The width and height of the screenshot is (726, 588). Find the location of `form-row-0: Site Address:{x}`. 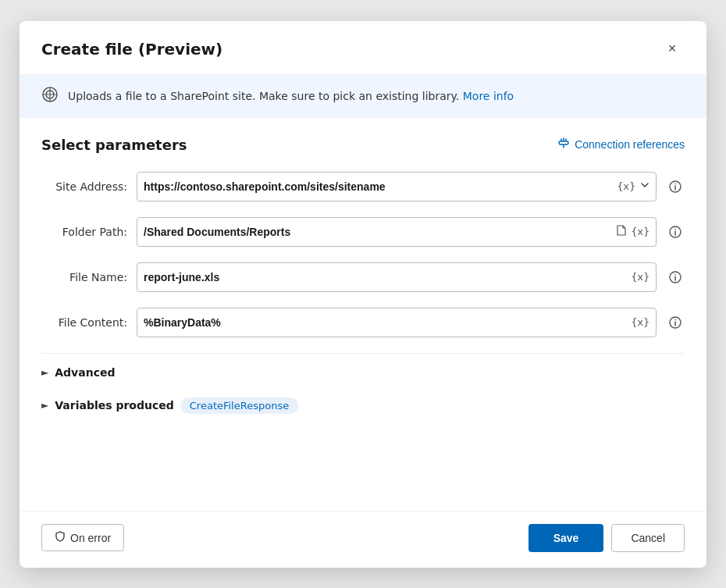

form-row-0: Site Address:{x} is located at coordinates (363, 187).